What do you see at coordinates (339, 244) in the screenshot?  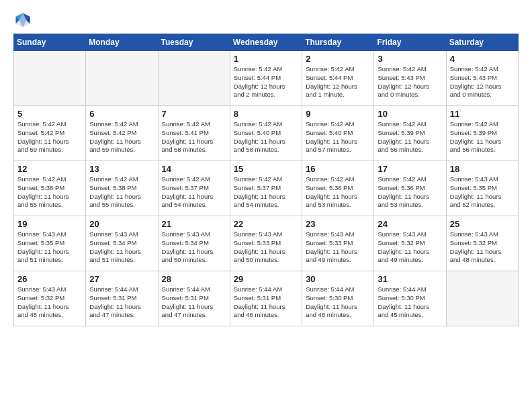 I see `calendar-cell: 23Sunrise: 5:43 AMSunset: 5:33 PMDayligh…` at bounding box center [339, 244].